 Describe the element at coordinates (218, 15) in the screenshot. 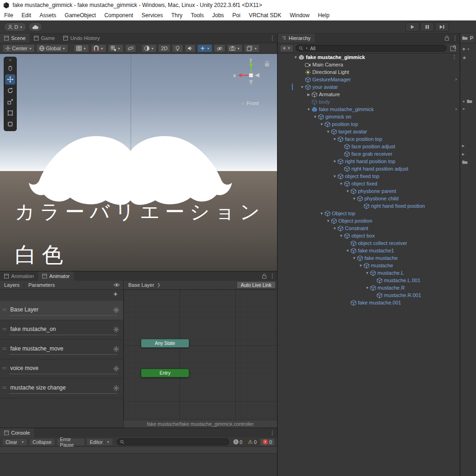

I see `menu-item-jobs: Jobs` at that location.